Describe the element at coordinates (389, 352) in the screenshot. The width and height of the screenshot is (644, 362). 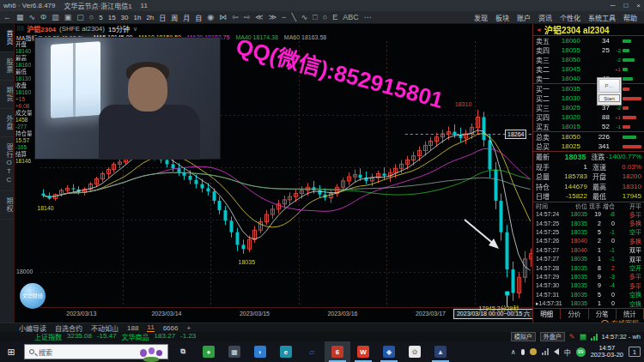
I see `app-blue-icon: ◆` at that location.